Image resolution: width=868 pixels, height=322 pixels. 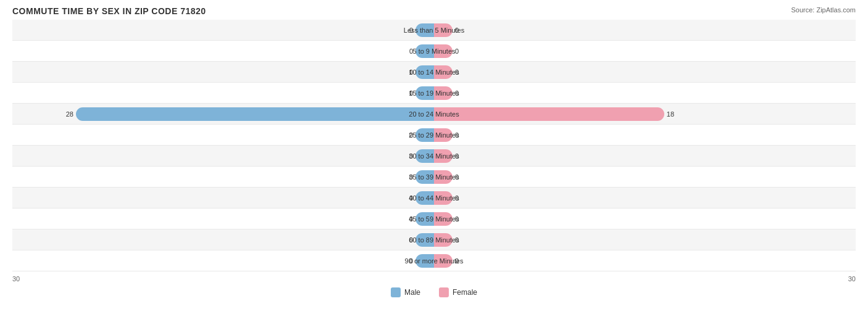 What do you see at coordinates (434, 261) in the screenshot?
I see `chart-row: 90 or more Minutes00` at bounding box center [434, 261].